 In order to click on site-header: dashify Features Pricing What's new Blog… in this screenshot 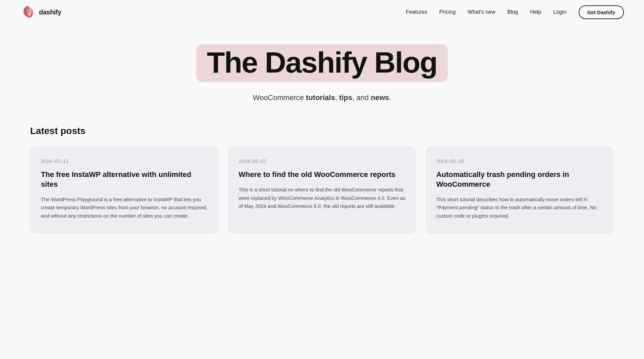, I will do `click(322, 12)`.